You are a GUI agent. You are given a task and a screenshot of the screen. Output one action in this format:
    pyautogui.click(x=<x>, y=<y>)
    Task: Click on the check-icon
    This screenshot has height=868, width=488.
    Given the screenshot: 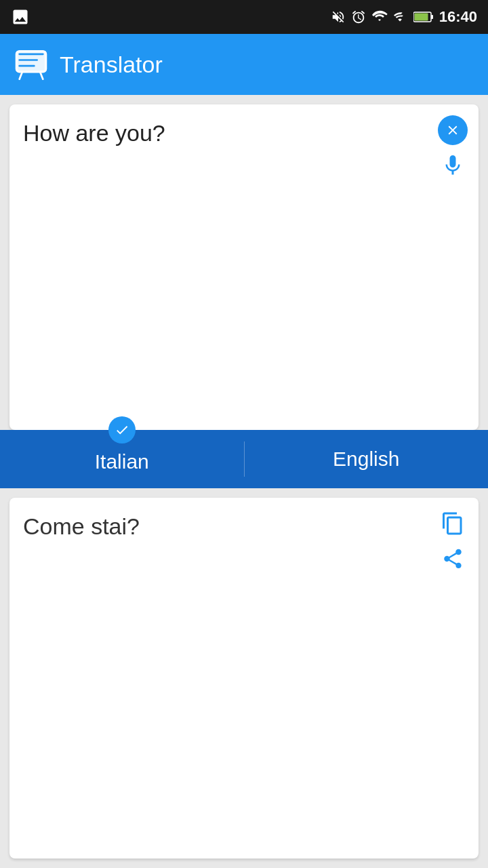 What is the action you would take?
    pyautogui.click(x=122, y=430)
    